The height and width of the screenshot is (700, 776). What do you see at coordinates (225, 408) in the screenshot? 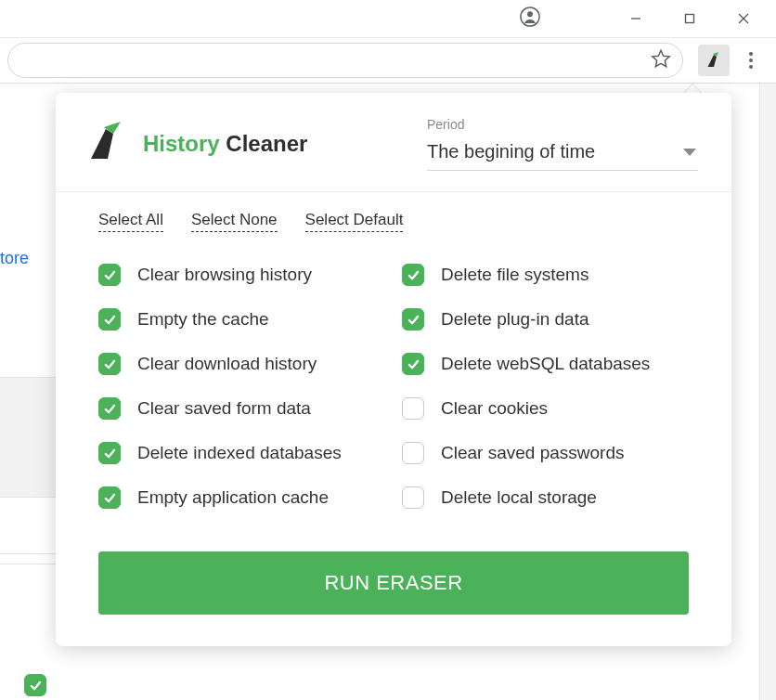
I see `option-label: Clear saved form data` at bounding box center [225, 408].